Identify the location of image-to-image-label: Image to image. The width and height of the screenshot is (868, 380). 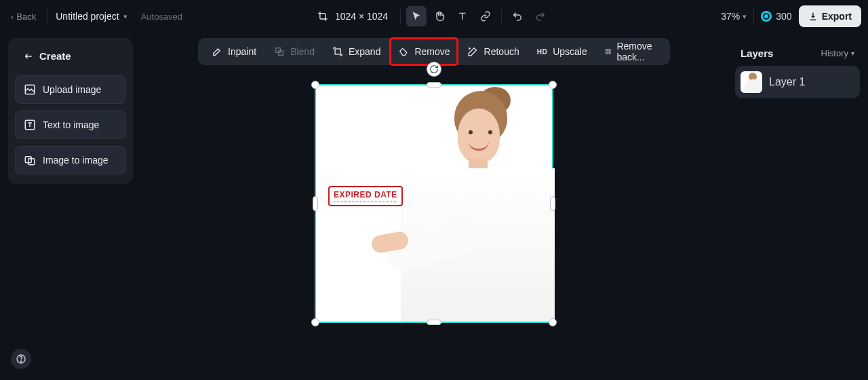
(76, 160).